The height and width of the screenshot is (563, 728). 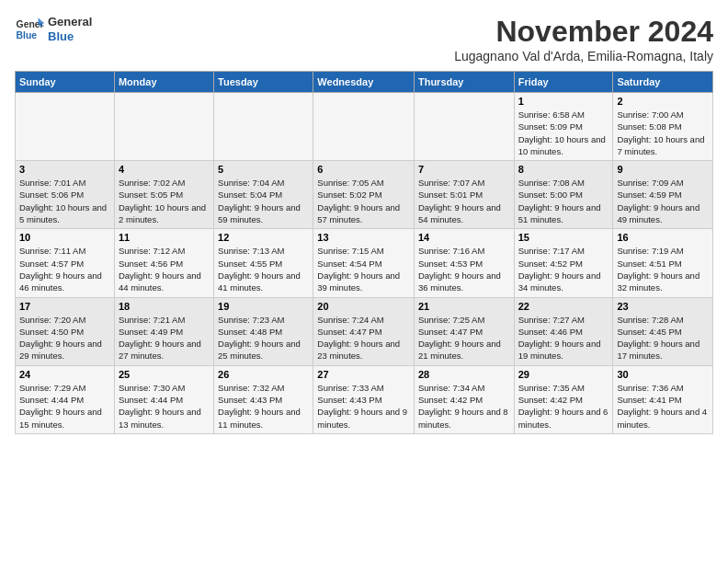 I want to click on day-number: 22, so click(x=564, y=306).